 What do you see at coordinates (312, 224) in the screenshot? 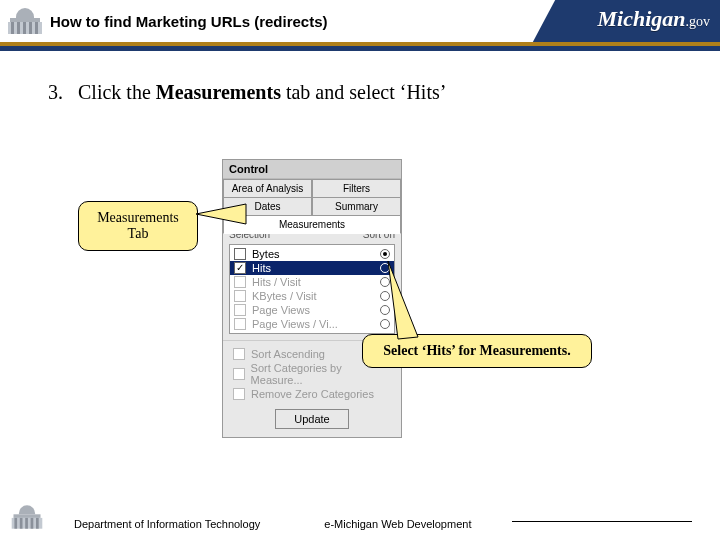
I see `tab-measurements: Measurements` at bounding box center [312, 224].